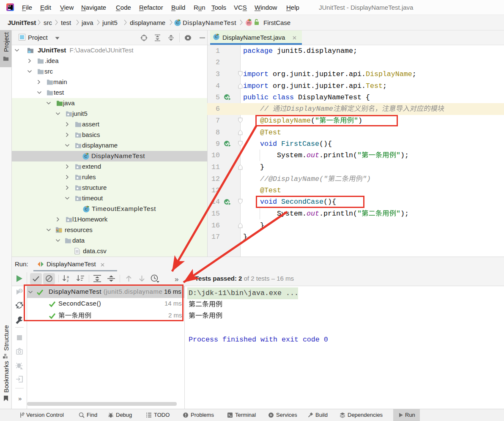 The image size is (504, 421). Describe the element at coordinates (249, 23) in the screenshot. I see `svg-text: m` at that location.